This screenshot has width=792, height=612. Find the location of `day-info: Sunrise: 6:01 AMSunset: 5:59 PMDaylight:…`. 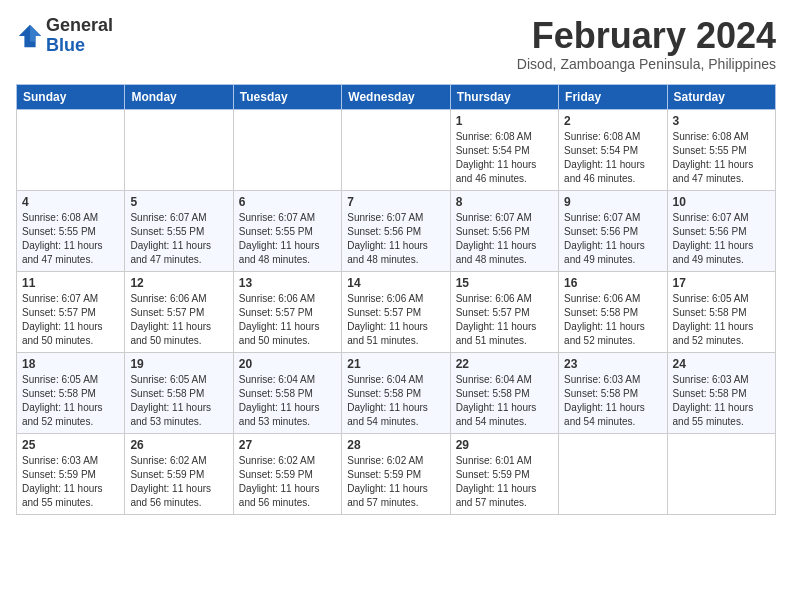

day-info: Sunrise: 6:01 AMSunset: 5:59 PMDaylight:… is located at coordinates (504, 482).